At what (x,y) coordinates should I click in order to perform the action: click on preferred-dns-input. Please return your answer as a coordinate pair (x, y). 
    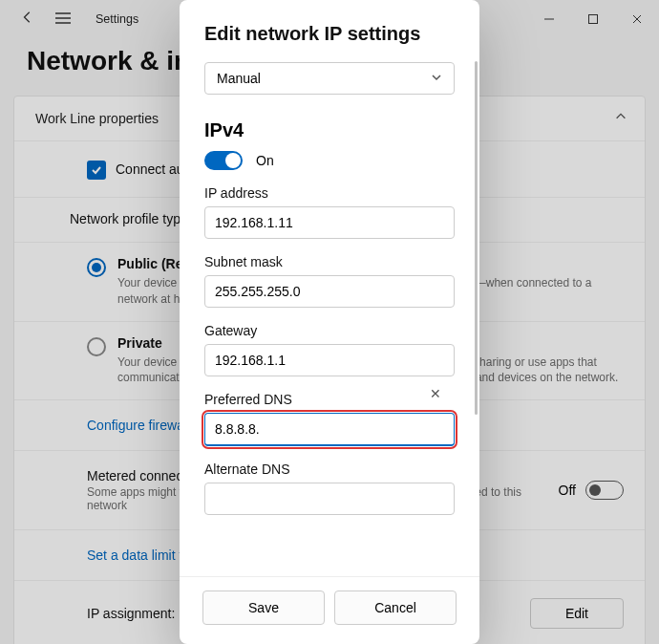
    Looking at the image, I should click on (330, 430).